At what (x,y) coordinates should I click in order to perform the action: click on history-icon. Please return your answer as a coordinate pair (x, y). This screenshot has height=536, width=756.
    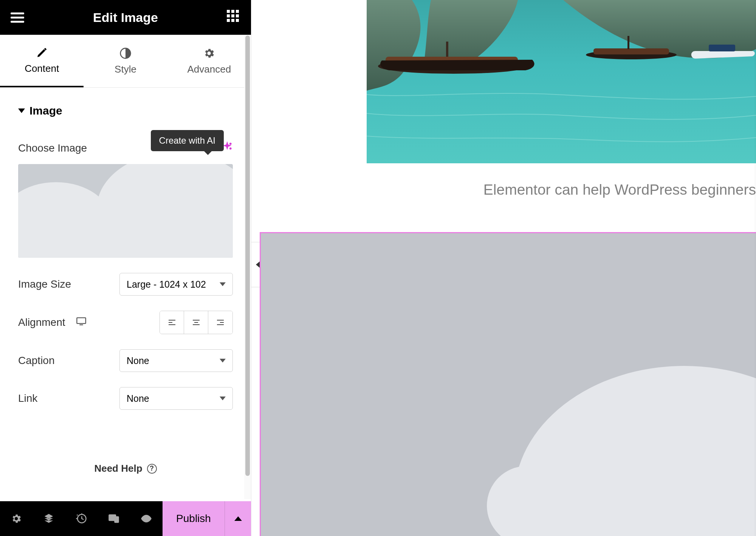
    Looking at the image, I should click on (81, 519).